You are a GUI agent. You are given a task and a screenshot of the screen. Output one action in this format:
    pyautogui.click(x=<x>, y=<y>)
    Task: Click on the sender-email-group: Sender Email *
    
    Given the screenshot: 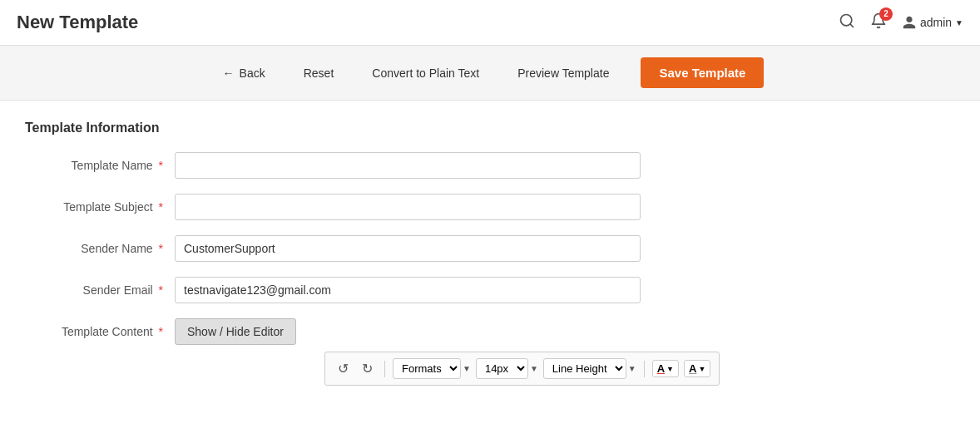 What is the action you would take?
    pyautogui.click(x=490, y=290)
    